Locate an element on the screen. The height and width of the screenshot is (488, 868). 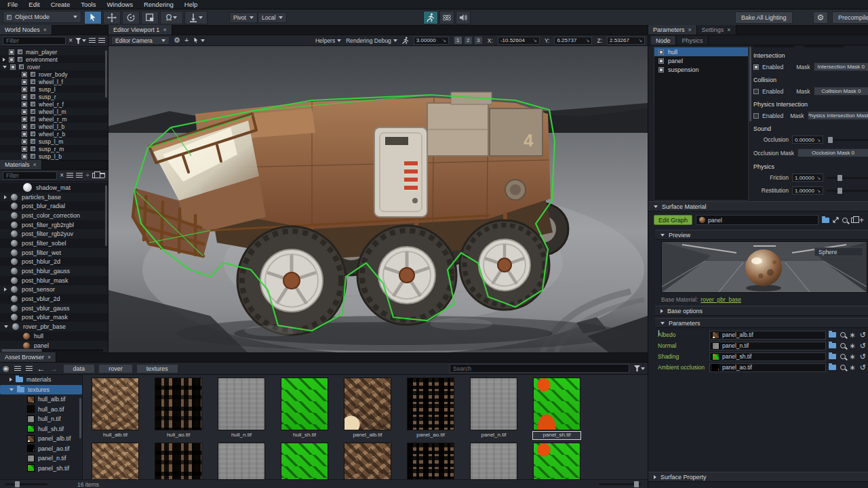
precompile-shaders-button: Precompile All Shaders is located at coordinates (850, 18).